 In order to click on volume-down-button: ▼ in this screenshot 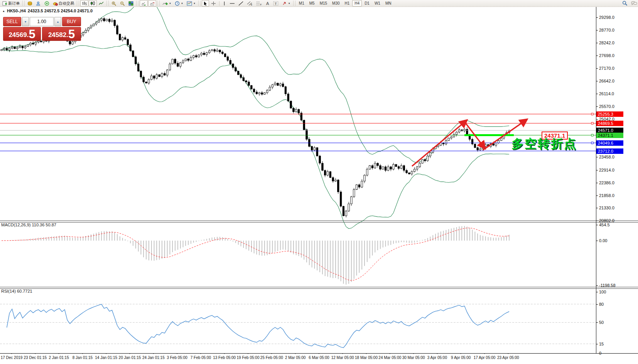, I will do `click(25, 22)`.